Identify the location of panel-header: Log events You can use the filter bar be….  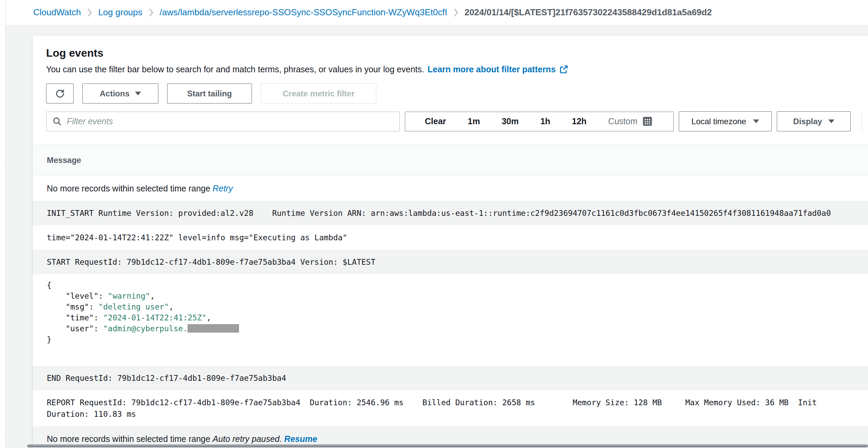
(450, 55).